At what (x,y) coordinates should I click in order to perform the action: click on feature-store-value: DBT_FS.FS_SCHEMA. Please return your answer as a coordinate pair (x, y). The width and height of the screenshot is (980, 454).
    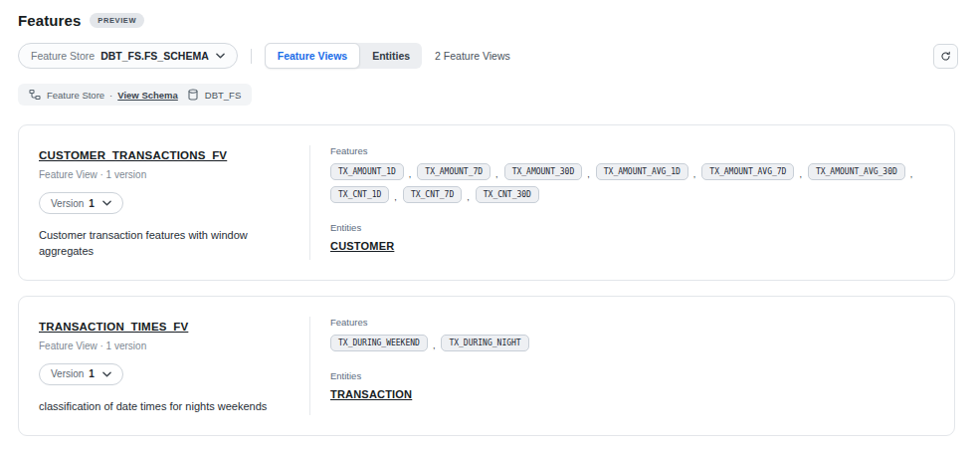
    Looking at the image, I should click on (155, 56).